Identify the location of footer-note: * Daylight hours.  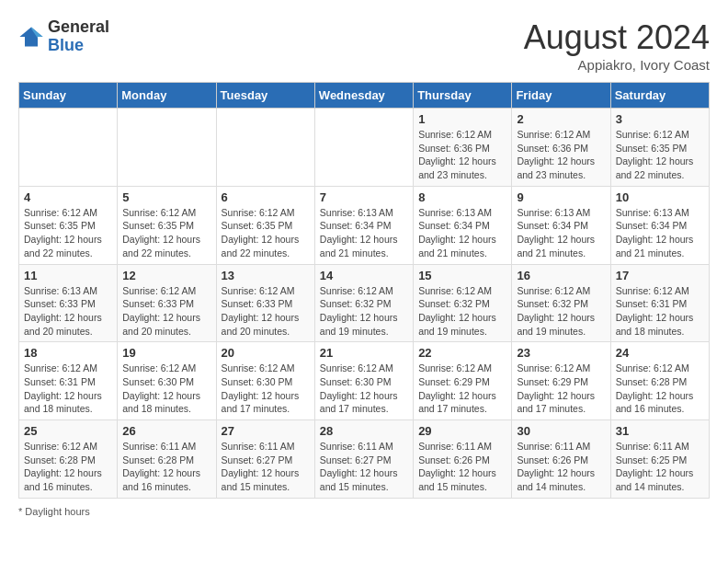
(364, 511).